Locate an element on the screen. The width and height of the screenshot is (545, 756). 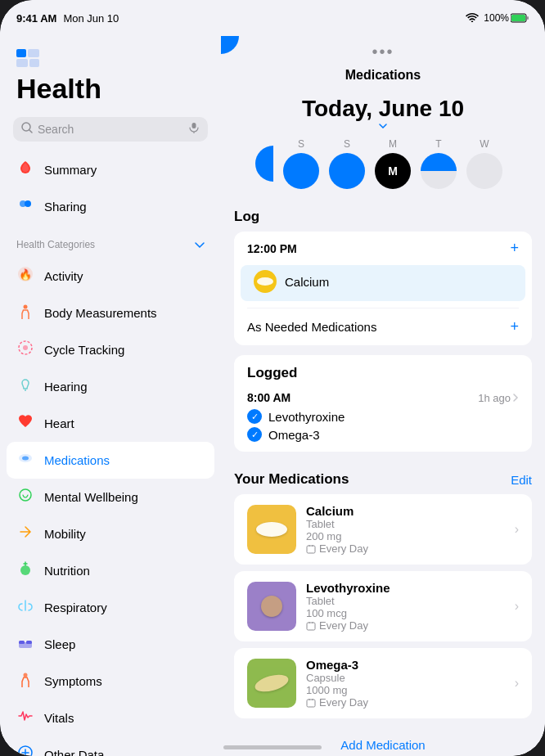
wifi-icon is located at coordinates (472, 18).